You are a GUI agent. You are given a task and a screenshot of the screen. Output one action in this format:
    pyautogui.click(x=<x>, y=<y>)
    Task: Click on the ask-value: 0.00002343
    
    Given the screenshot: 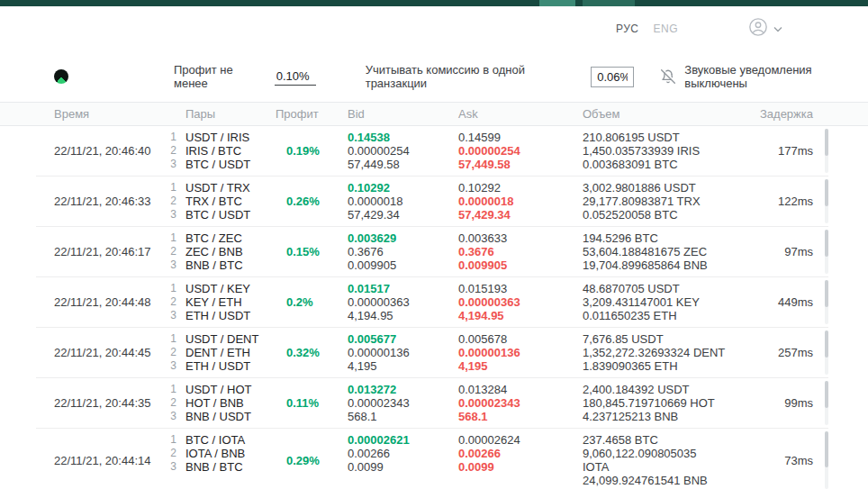 What is the action you would take?
    pyautogui.click(x=520, y=403)
    